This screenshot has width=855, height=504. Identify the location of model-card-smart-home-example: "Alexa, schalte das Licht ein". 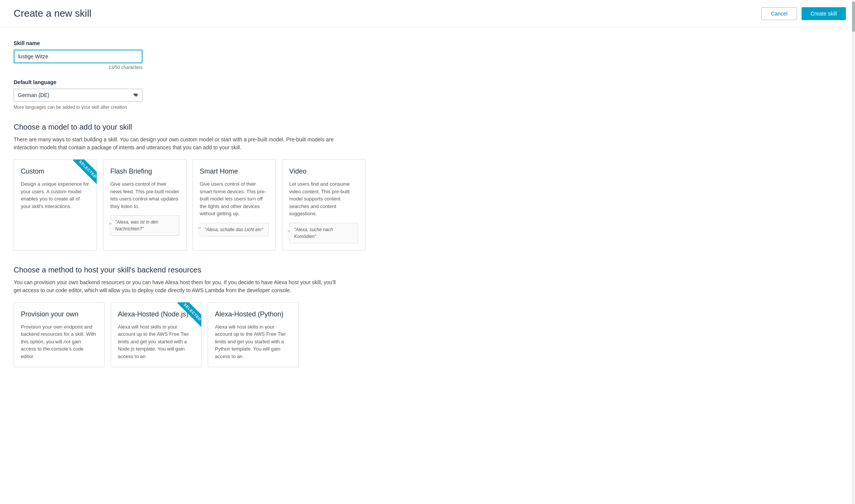
(234, 230).